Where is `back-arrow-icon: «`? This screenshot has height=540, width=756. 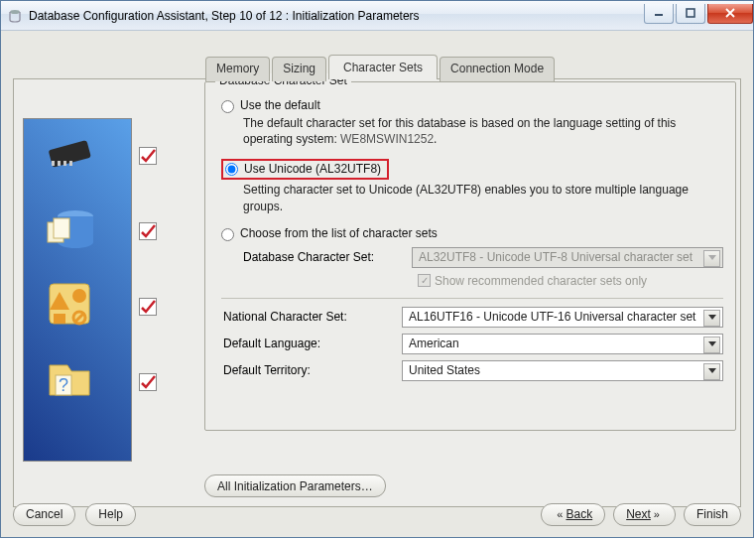 back-arrow-icon: « is located at coordinates (560, 514).